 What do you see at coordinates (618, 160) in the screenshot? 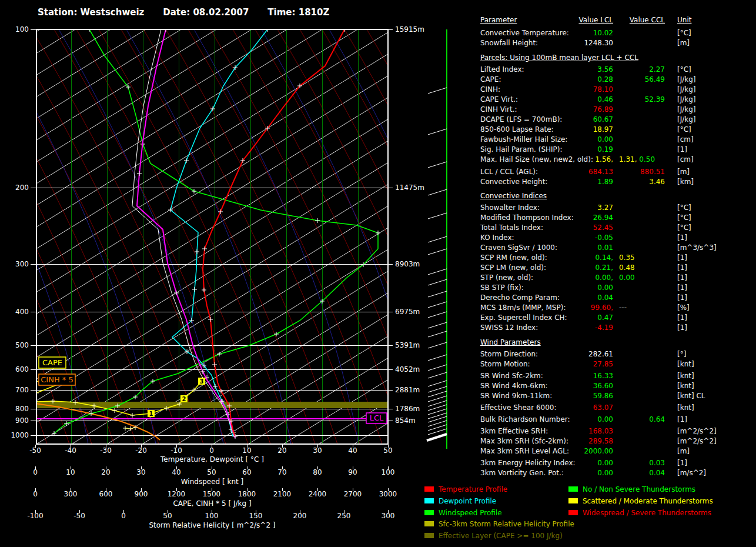
I see `parameter-row: Max. Hail Size (new, new2, old):1.56,1.3…` at bounding box center [618, 160].